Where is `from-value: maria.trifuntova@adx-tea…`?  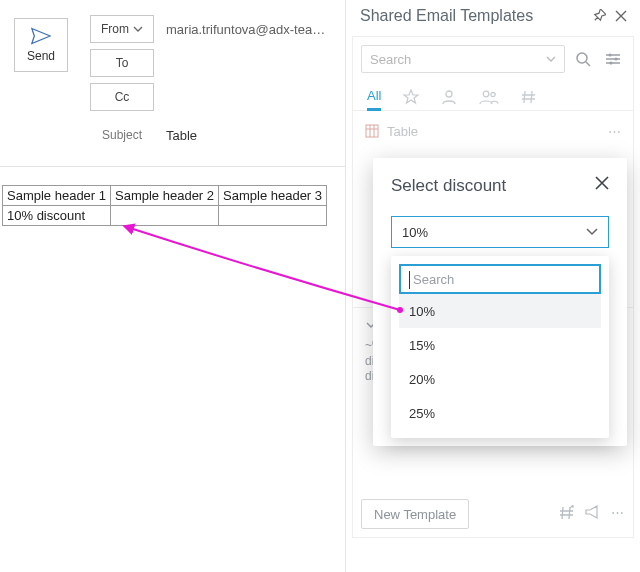
from-value: maria.trifuntova@adx-tea… is located at coordinates (246, 30).